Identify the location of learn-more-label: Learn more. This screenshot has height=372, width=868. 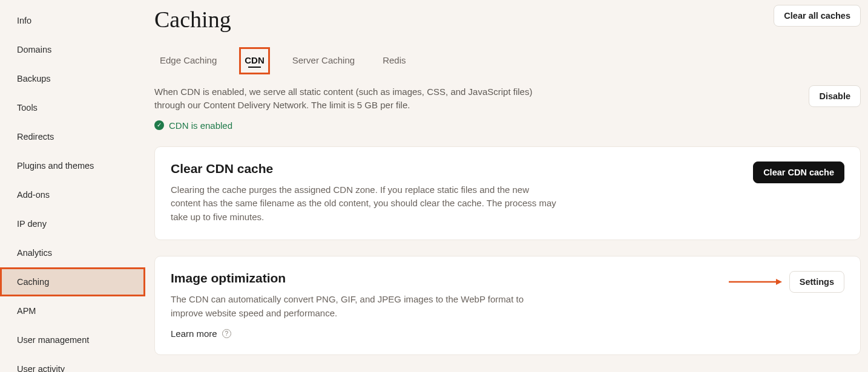
(194, 334).